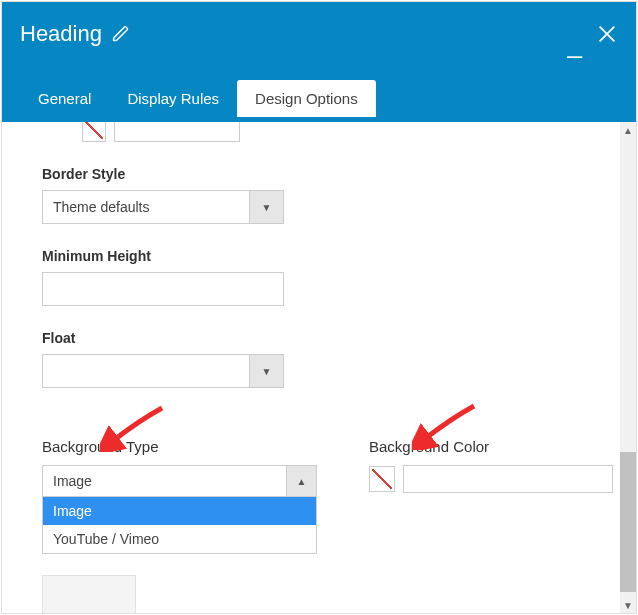 The width and height of the screenshot is (638, 615). What do you see at coordinates (628, 605) in the screenshot?
I see `scroll-down-icon: ▼` at bounding box center [628, 605].